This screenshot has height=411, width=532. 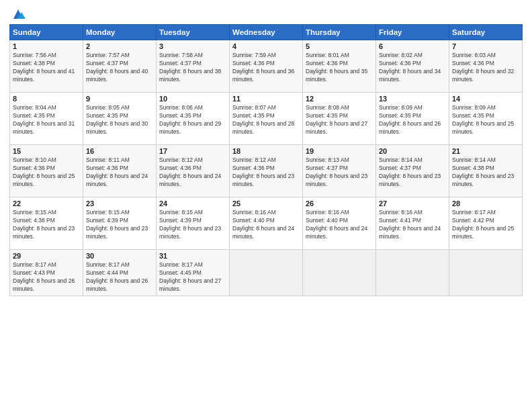 What do you see at coordinates (266, 68) in the screenshot?
I see `day-info: Sunrise: 7:59 AM Sunset: 4:36 PM Dayligh…` at bounding box center [266, 68].